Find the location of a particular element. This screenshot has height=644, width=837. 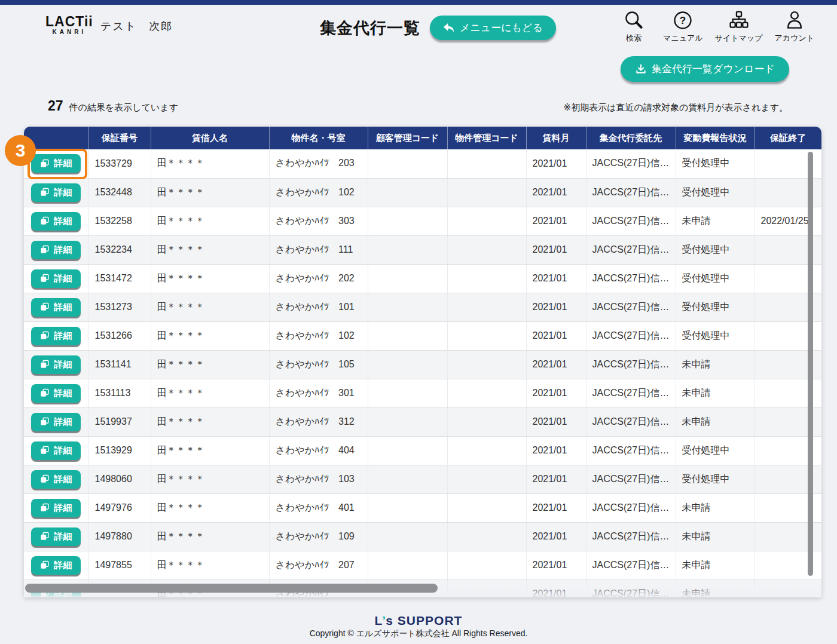

page-title: 集金代行一覧 is located at coordinates (370, 28).